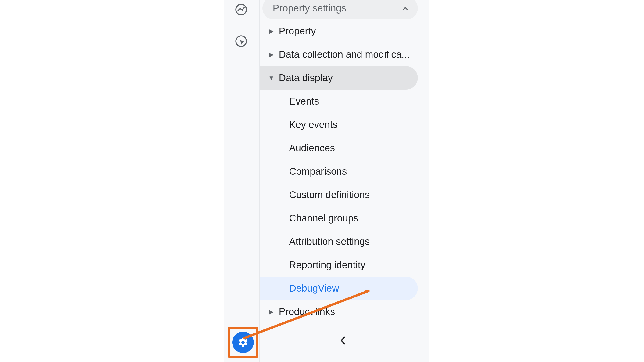 The width and height of the screenshot is (644, 362). What do you see at coordinates (271, 78) in the screenshot?
I see `caret-down-icon: ▼` at bounding box center [271, 78].